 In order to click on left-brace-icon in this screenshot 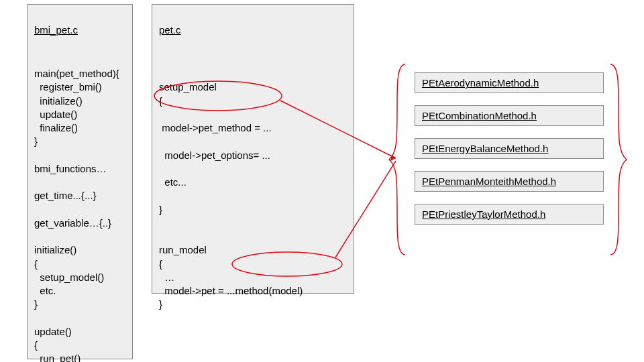, I will do `click(397, 160)`.